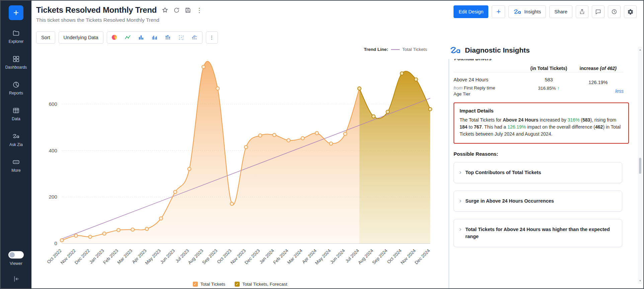 The height and width of the screenshot is (289, 644). Describe the element at coordinates (497, 50) in the screenshot. I see `insights-panel-title: Diagnostic Insights` at that location.